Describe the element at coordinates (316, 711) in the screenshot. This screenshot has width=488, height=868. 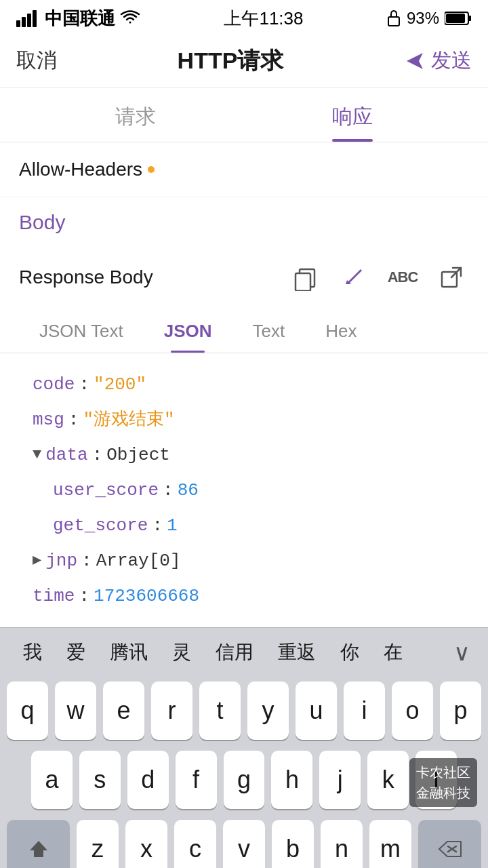
I see `key-u: u` at that location.